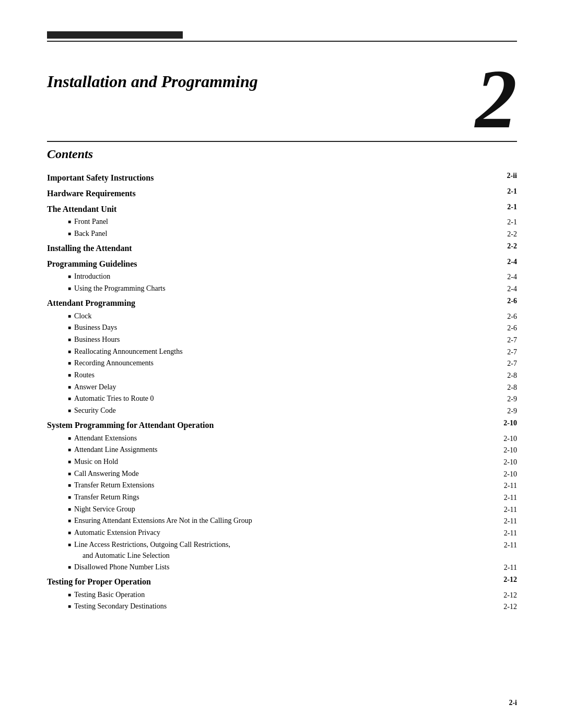 This screenshot has height=728, width=564. Describe the element at coordinates (497, 193) in the screenshot. I see `toc-page-hardware-req: 2-1` at that location.